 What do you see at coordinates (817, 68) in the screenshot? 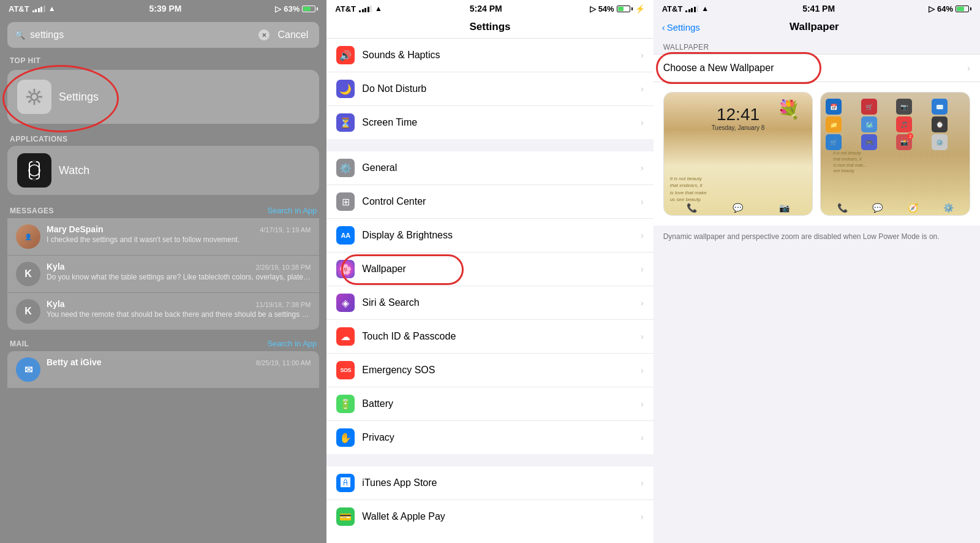
I see `choose-wallpaper-row: Choose a New Wallpaper ›` at bounding box center [817, 68].